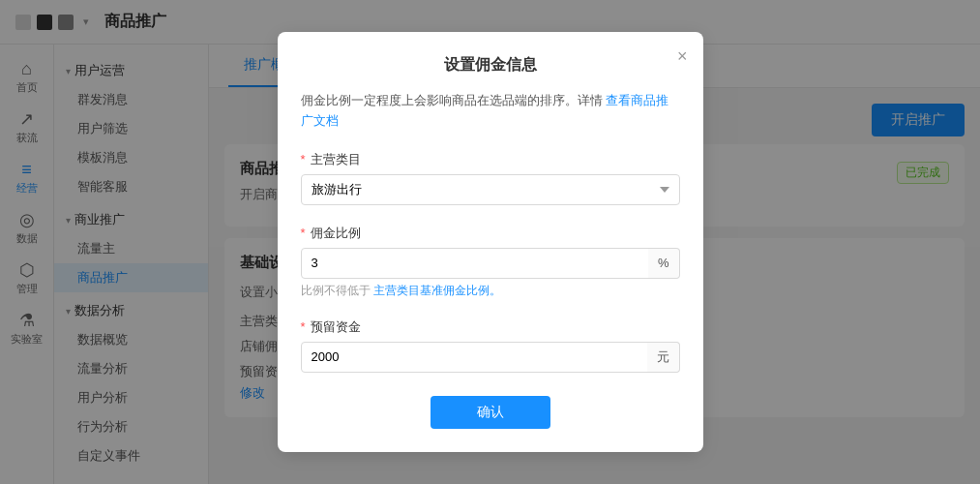 The height and width of the screenshot is (484, 980). Describe the element at coordinates (490, 233) in the screenshot. I see `form-label-commission: * 佣金比例` at that location.